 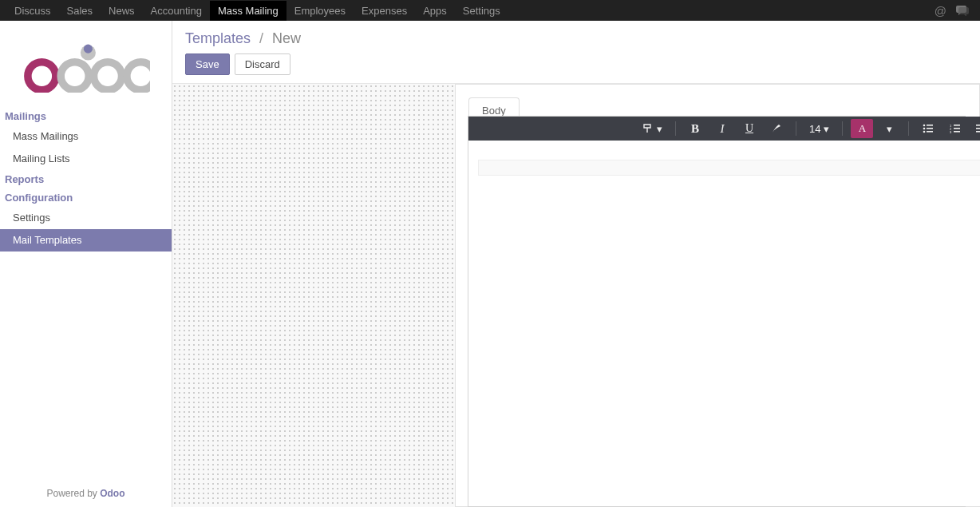 What do you see at coordinates (940, 11) in the screenshot?
I see `mention-icon: @` at bounding box center [940, 11].